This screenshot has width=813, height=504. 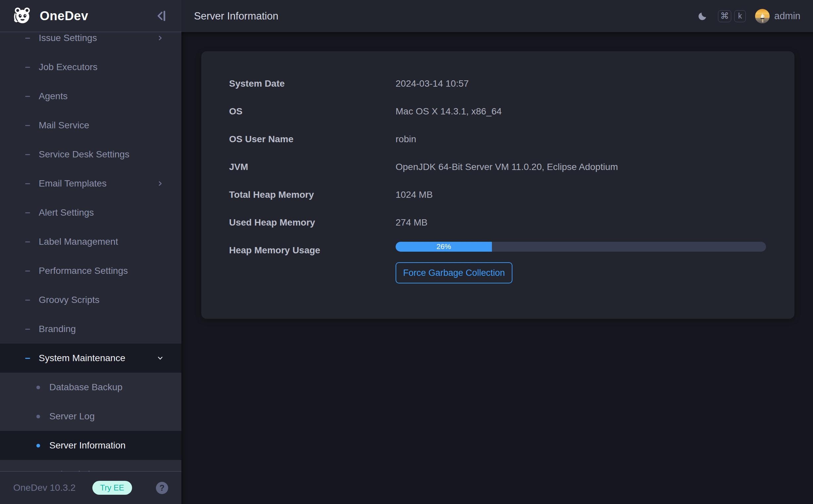 I want to click on row-label: System Date, so click(x=312, y=84).